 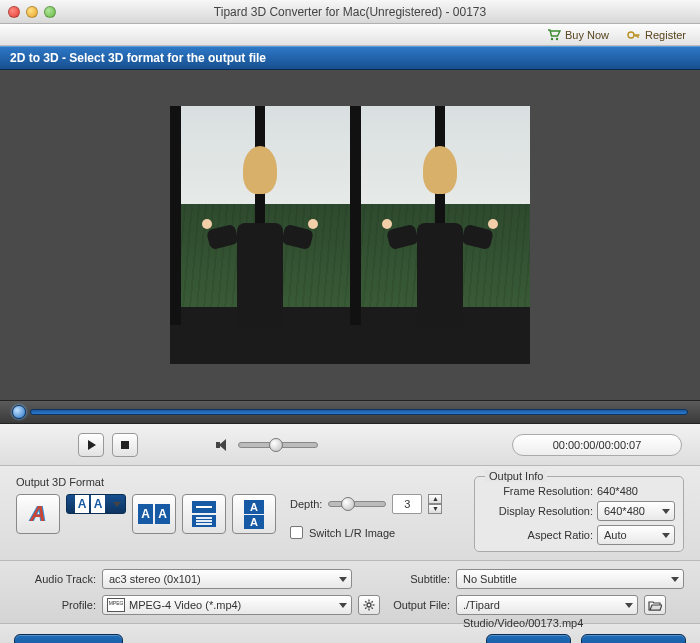 What do you see at coordinates (138, 58) in the screenshot?
I see `mode-banner-text: 2D to 3D - Select 3D format for the outp…` at bounding box center [138, 58].